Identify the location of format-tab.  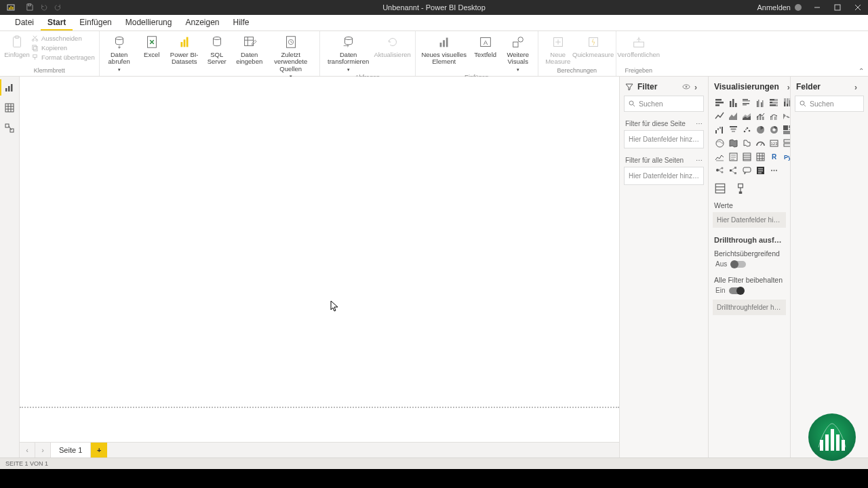
(741, 188).